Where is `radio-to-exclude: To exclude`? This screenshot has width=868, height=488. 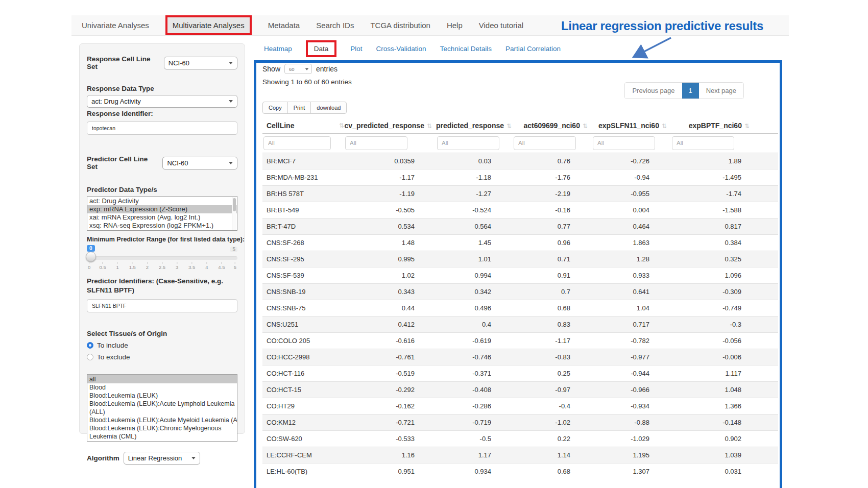
radio-to-exclude: To exclude is located at coordinates (162, 357).